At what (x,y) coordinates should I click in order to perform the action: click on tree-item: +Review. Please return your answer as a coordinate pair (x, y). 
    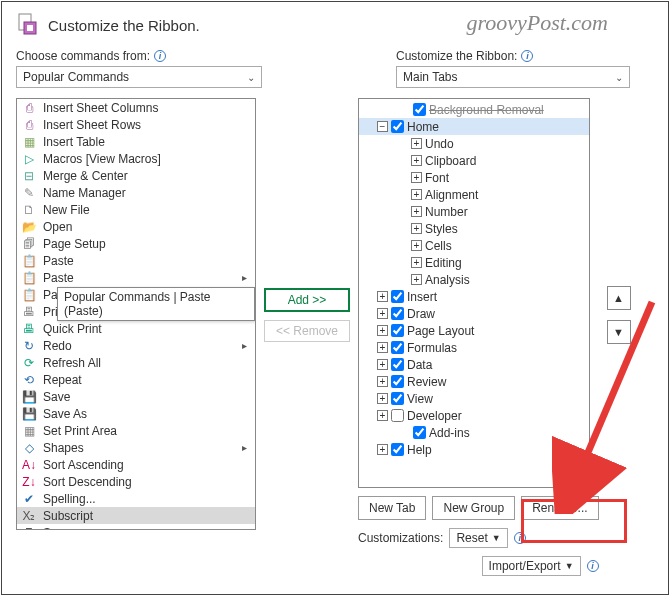
    Looking at the image, I should click on (474, 382).